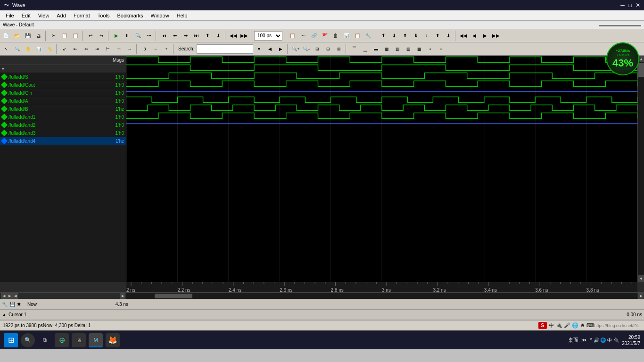 The image size is (644, 362). What do you see at coordinates (63, 85) in the screenshot?
I see `signal-row-Cout: /fulladd/Cout 1'h0` at bounding box center [63, 85].